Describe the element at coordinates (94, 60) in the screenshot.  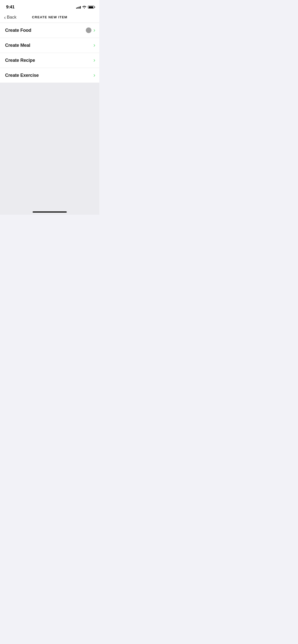
I see `create-recipe-right: ›` at that location.